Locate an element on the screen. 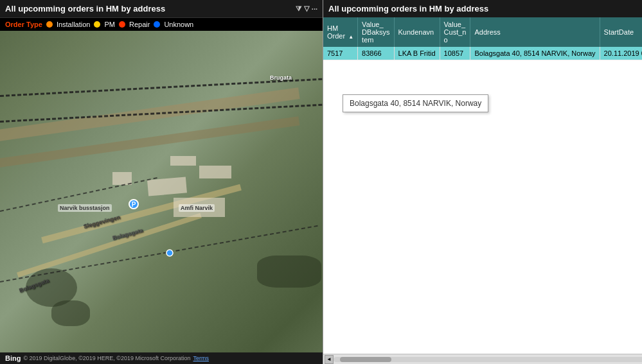 This screenshot has height=364, width=642. col-hm-order: HMOrder ▲ is located at coordinates (341, 32).